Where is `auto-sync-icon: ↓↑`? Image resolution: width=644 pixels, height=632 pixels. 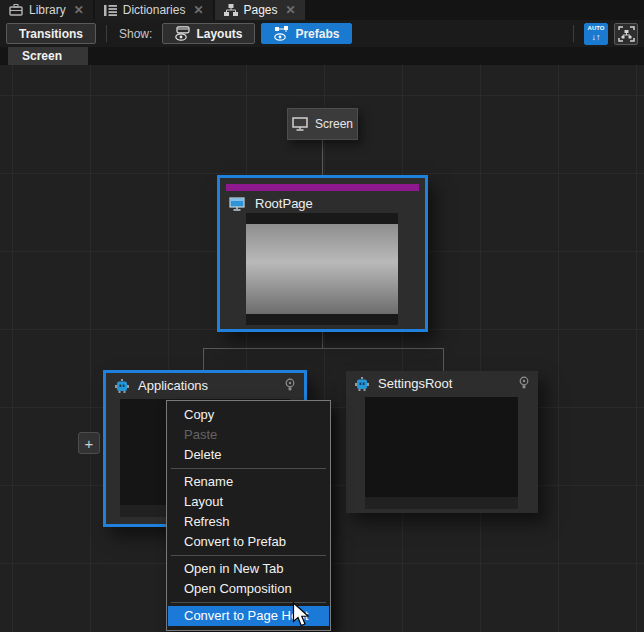 auto-sync-icon: ↓↑ is located at coordinates (596, 37).